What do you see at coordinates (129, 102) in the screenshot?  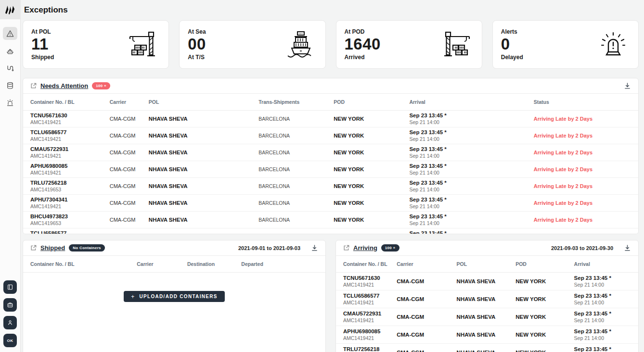 I see `col-carrier: Carrier` at bounding box center [129, 102].